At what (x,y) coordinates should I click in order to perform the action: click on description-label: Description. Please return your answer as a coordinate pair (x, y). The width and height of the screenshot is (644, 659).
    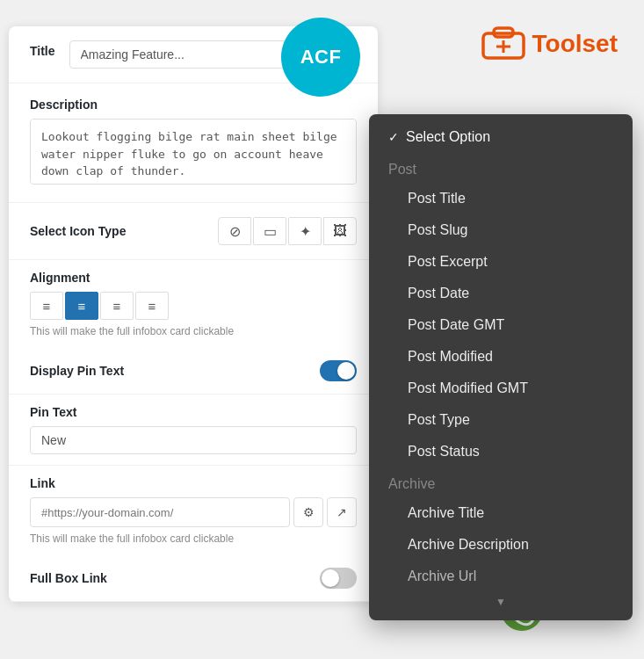
    Looking at the image, I should click on (193, 105).